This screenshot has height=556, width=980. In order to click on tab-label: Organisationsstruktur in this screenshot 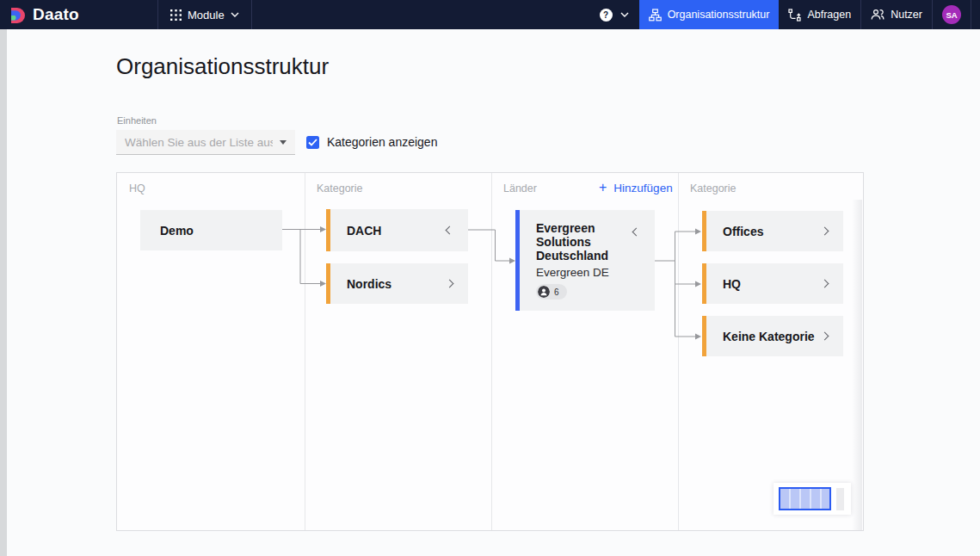, I will do `click(719, 15)`.